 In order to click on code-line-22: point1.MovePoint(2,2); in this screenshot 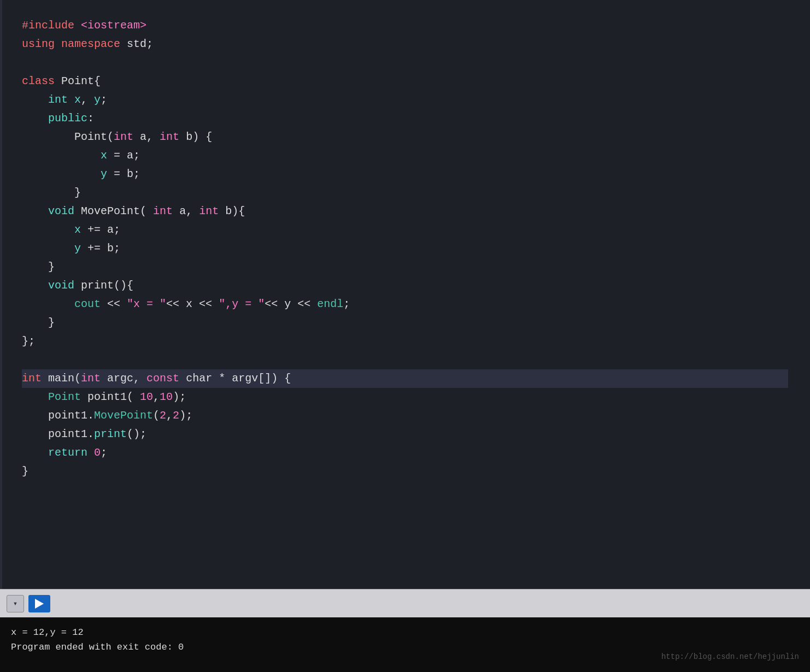, I will do `click(405, 416)`.